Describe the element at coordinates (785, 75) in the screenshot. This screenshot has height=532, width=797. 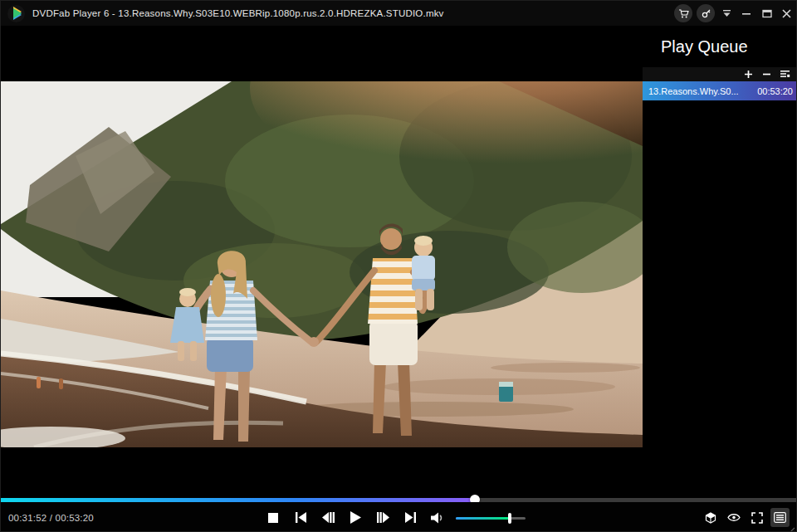
I see `playlist-options-icon` at that location.